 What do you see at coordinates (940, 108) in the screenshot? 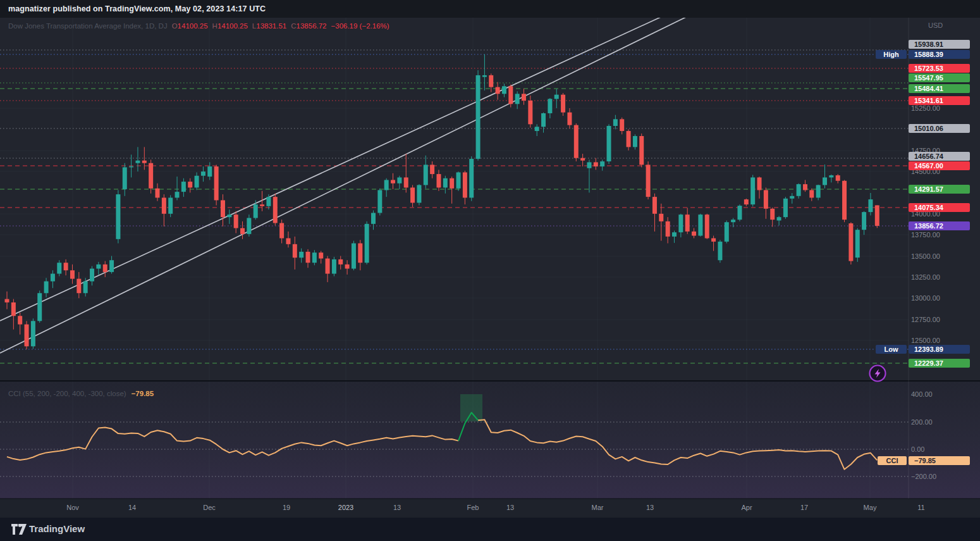
I see `price-axis-tick: 15250.00` at bounding box center [940, 108].